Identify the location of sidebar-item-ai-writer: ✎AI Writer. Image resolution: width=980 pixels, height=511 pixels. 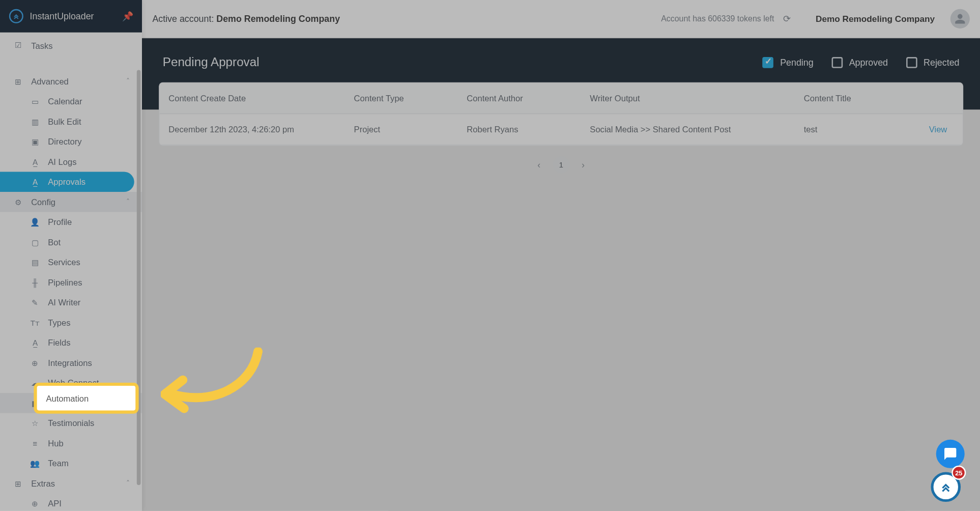
(71, 302).